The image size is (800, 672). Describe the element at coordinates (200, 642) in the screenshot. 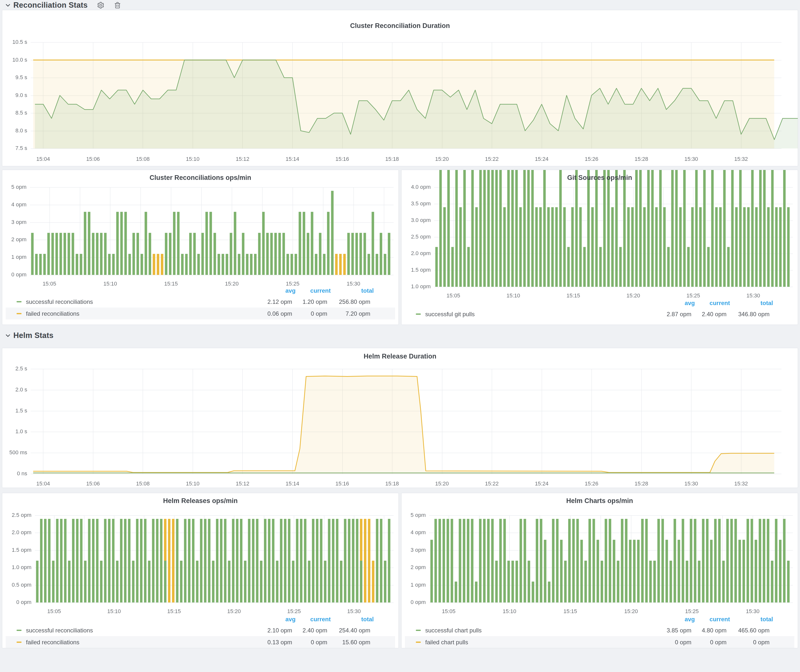

I see `legend-row: failed reconciliations0.13 opm0 opm15.60…` at that location.